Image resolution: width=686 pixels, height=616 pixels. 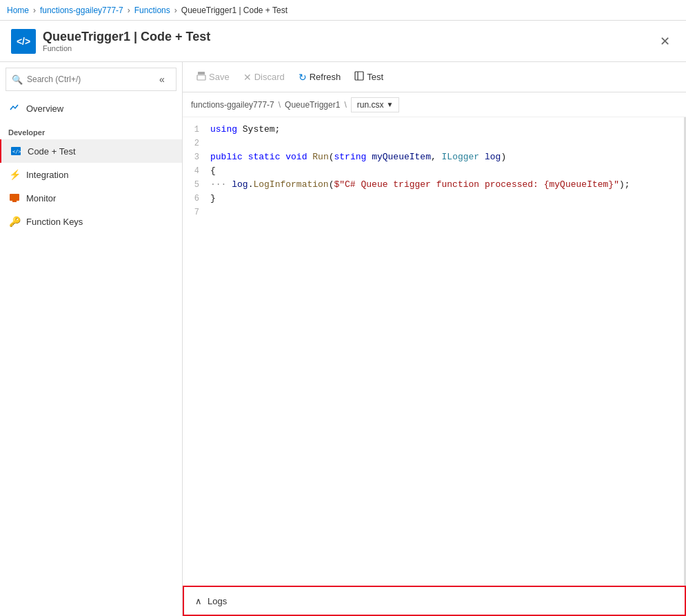 I want to click on sidebar-item-function-keys-label: Function Keys, so click(x=54, y=222).